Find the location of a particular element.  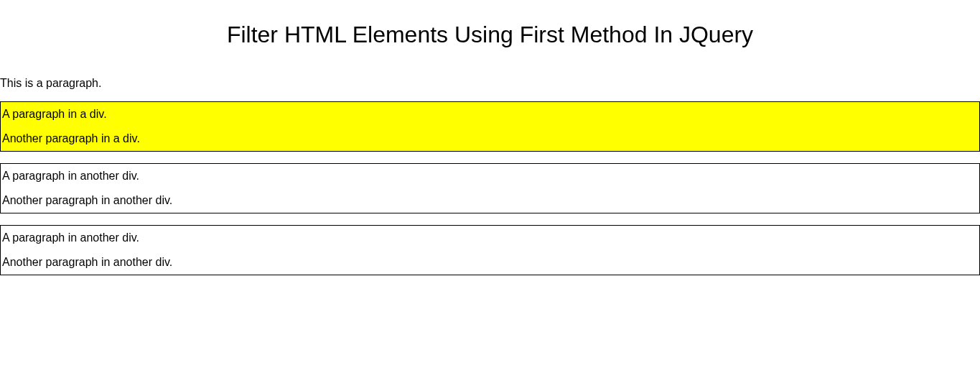

box-3: A paragraph in another div. Another para… is located at coordinates (490, 250).